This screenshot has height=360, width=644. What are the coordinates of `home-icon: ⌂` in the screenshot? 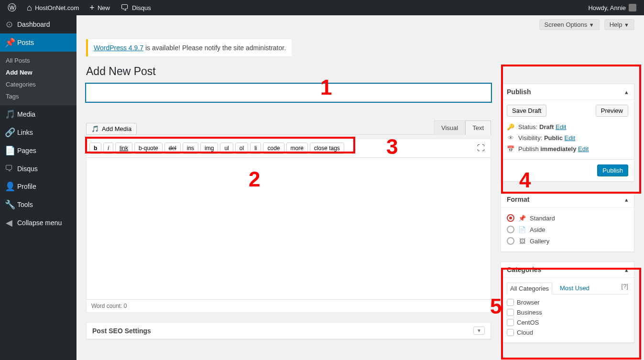 It's located at (30, 8).